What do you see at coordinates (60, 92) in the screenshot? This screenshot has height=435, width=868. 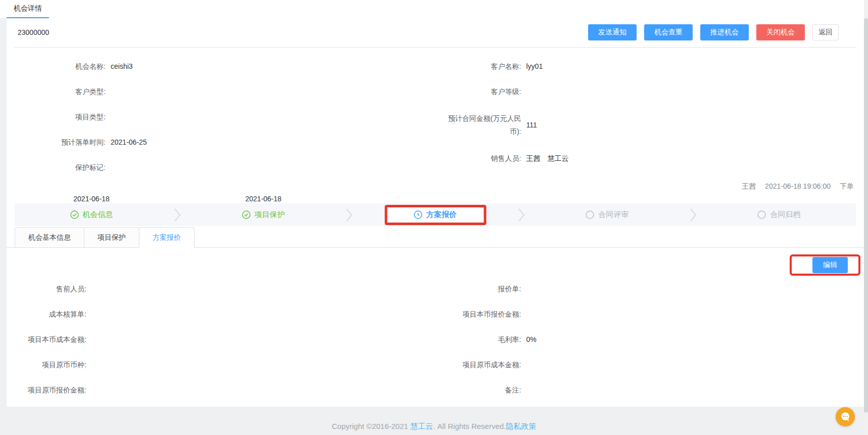 I see `field-label: 客户类型:` at bounding box center [60, 92].